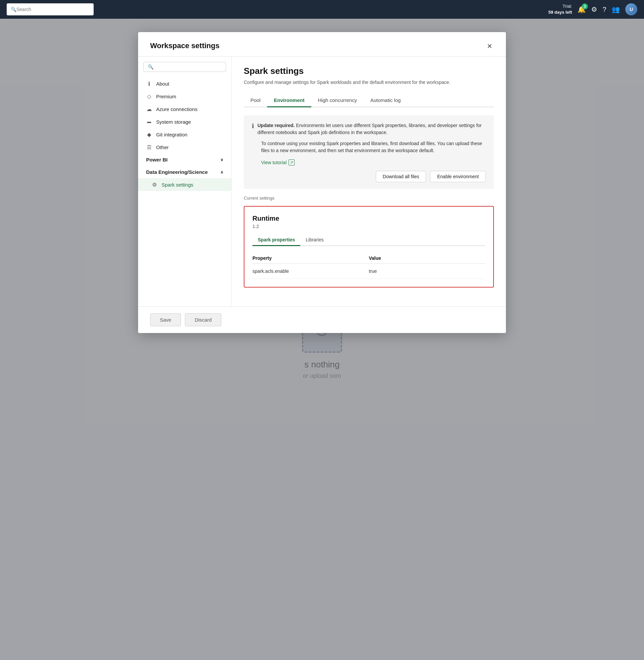 The height and width of the screenshot is (660, 644). What do you see at coordinates (490, 46) in the screenshot?
I see `modal-close-button: ✕` at bounding box center [490, 46].